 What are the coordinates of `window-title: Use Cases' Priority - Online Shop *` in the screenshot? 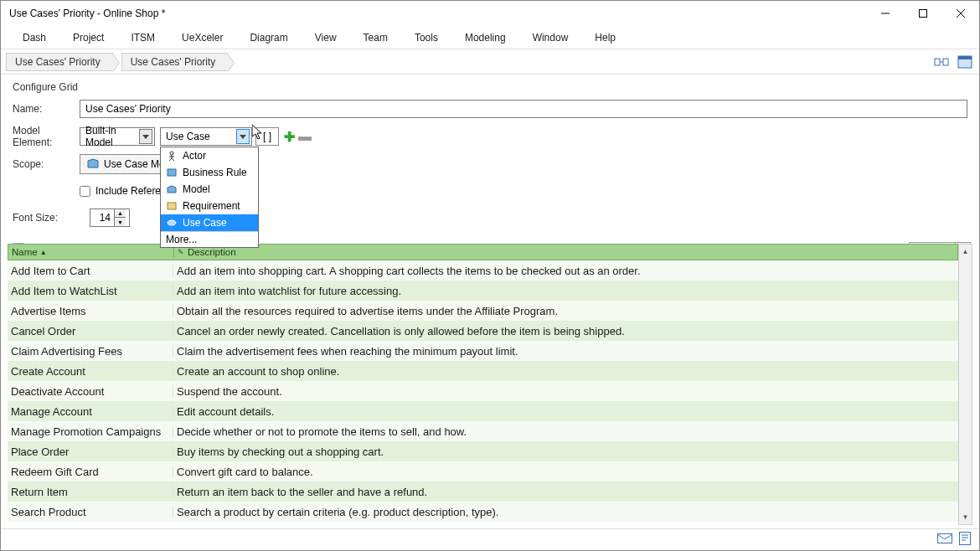 It's located at (437, 13).